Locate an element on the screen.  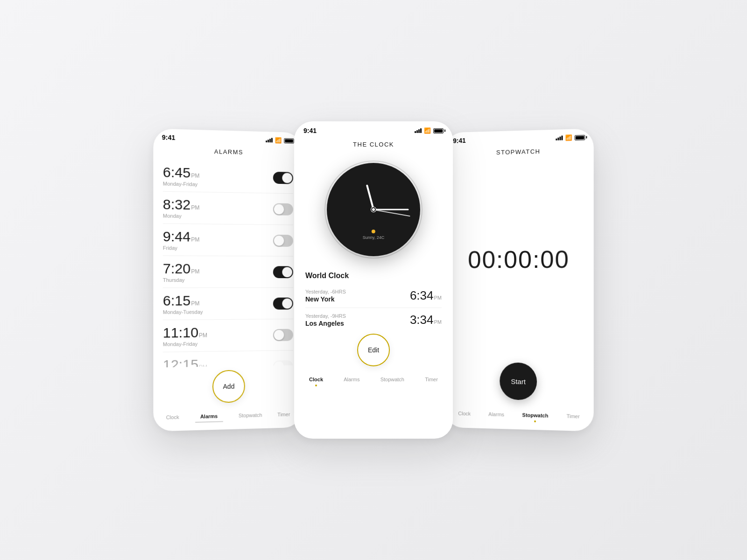
alarm-item: 8:32 PM Monday is located at coordinates (228, 209).